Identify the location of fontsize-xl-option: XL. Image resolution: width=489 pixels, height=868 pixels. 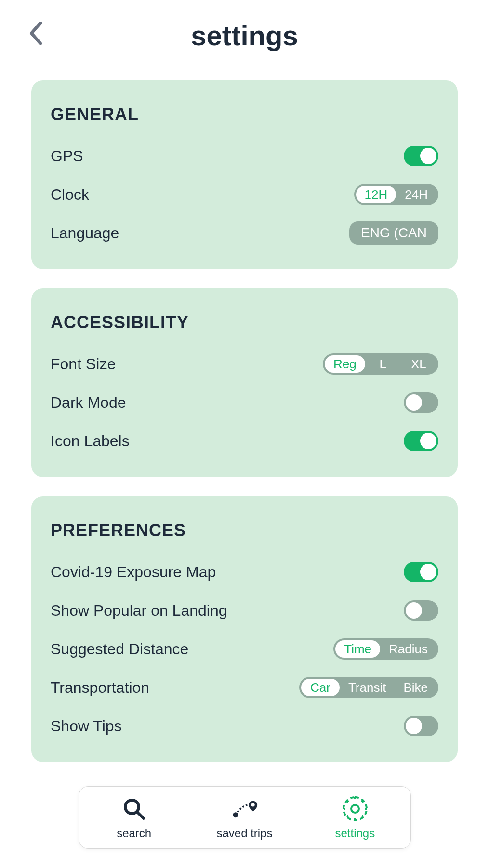
(419, 364).